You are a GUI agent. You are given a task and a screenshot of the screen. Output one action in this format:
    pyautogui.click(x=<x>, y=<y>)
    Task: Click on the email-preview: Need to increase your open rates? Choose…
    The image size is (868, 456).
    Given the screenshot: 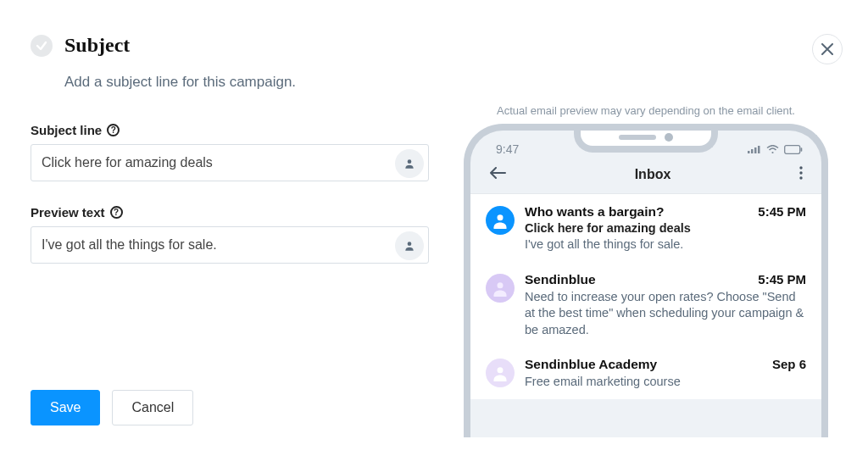 What is the action you would take?
    pyautogui.click(x=665, y=314)
    